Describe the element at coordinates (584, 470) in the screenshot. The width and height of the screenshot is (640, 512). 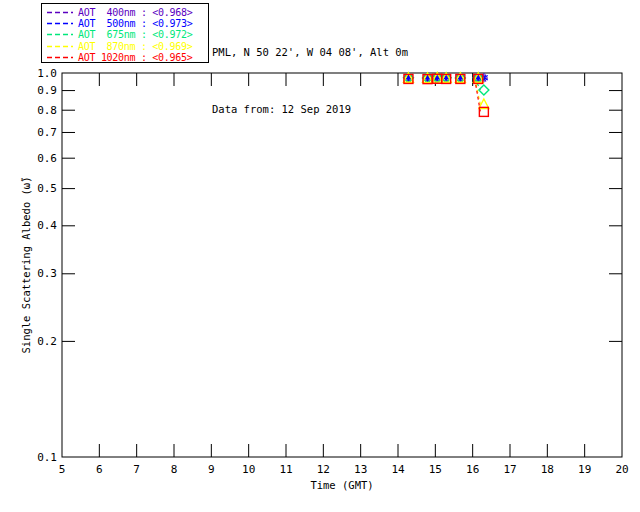
I see `x-tick-label: 19` at that location.